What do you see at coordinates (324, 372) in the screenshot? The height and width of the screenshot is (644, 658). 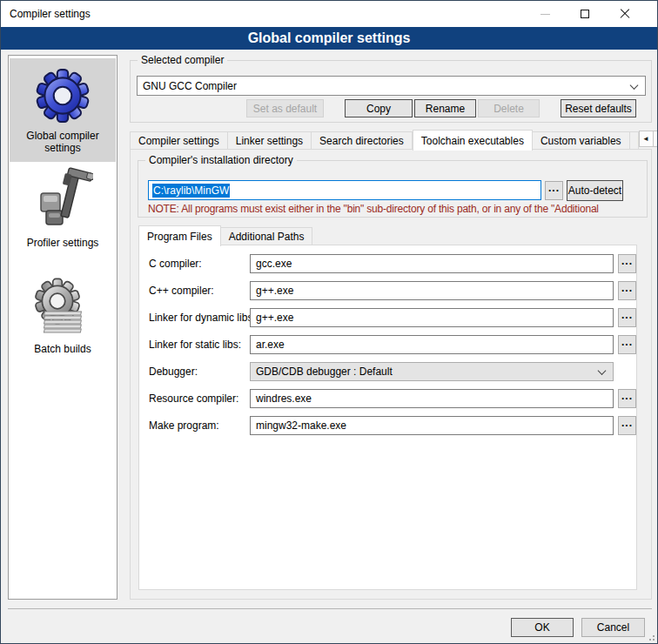 I see `debugger-select-value: GDB/CDB debugger : Default` at bounding box center [324, 372].